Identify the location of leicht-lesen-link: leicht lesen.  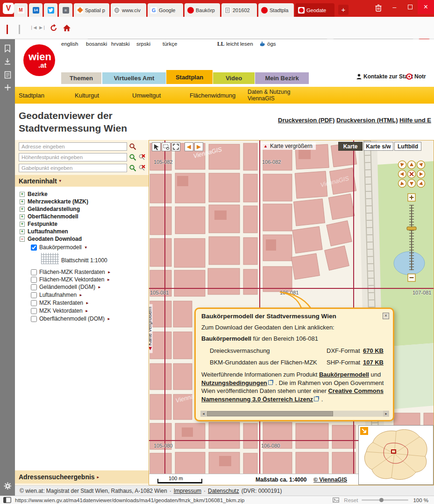
(240, 44).